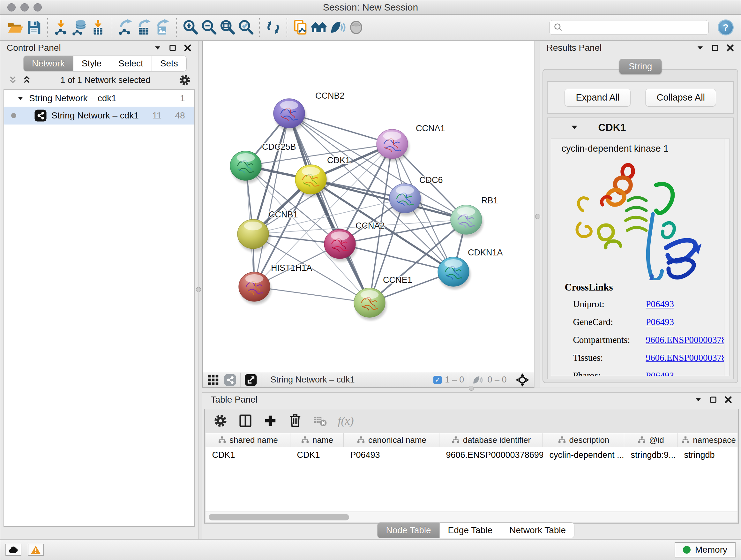  I want to click on delete-column-icon, so click(295, 421).